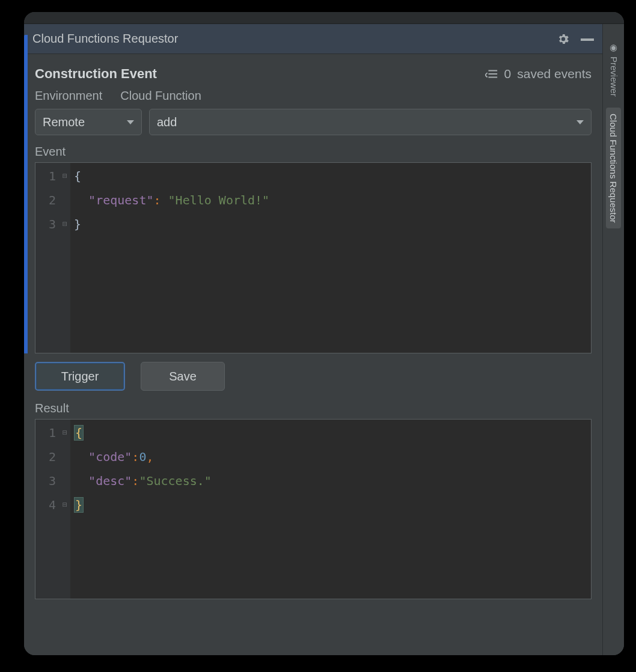 The image size is (636, 672). I want to click on event-label: Event, so click(313, 151).